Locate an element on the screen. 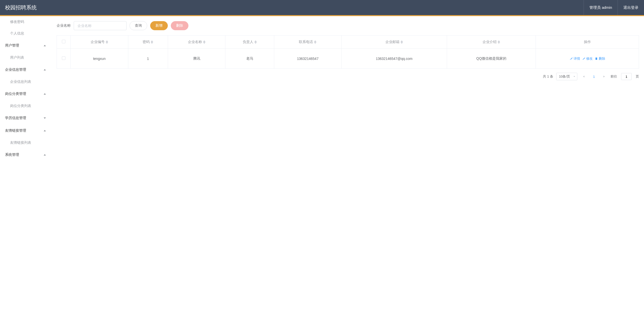  sidebar-item-user-list: 用户列表 is located at coordinates (26, 58).